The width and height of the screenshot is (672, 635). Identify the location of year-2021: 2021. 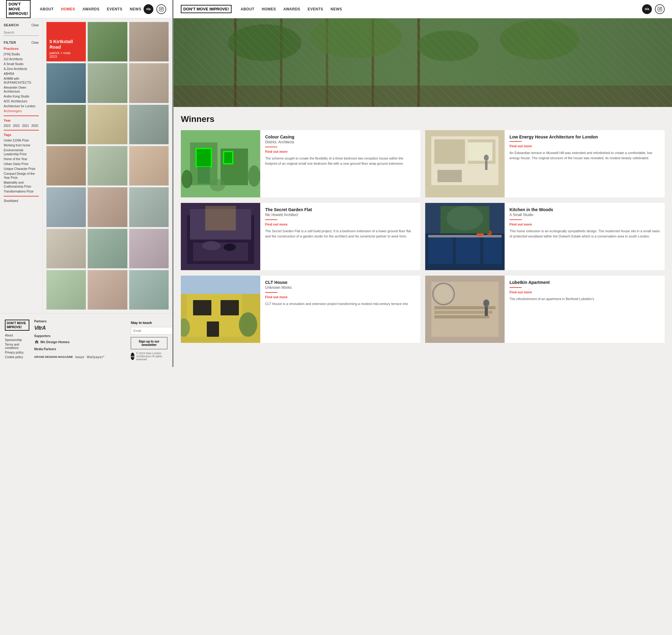
(26, 126).